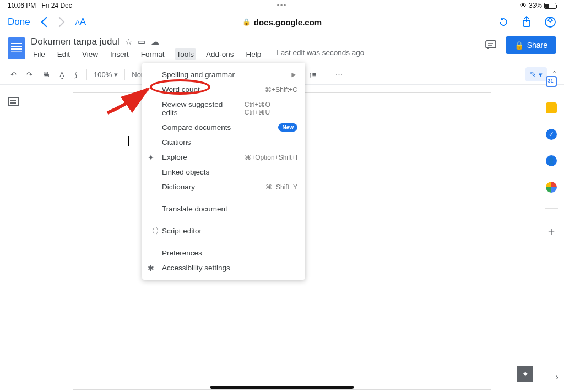  Describe the element at coordinates (527, 22) in the screenshot. I see `share-icon` at that location.